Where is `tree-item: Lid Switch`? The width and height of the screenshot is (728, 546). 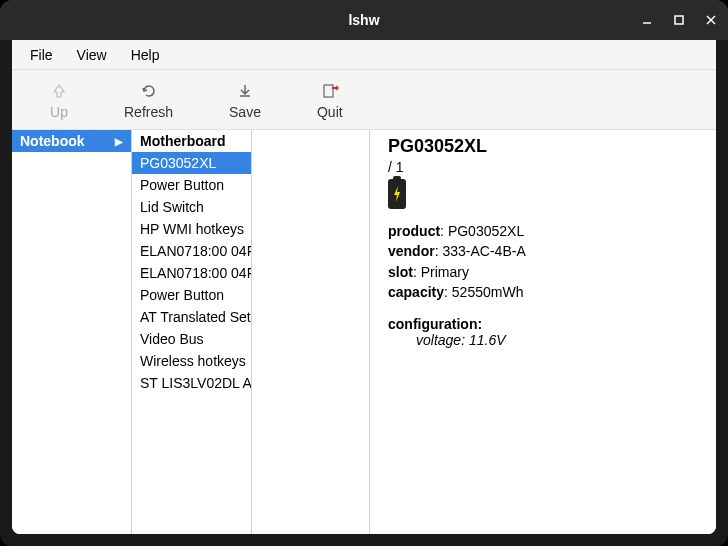
tree-item: Lid Switch is located at coordinates (192, 207).